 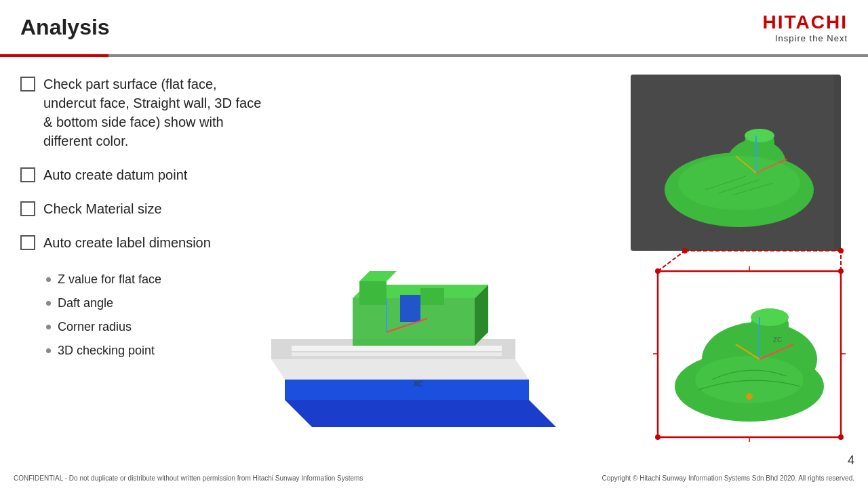 I want to click on bullet-text-2: Auto create datum point, so click(x=115, y=175).